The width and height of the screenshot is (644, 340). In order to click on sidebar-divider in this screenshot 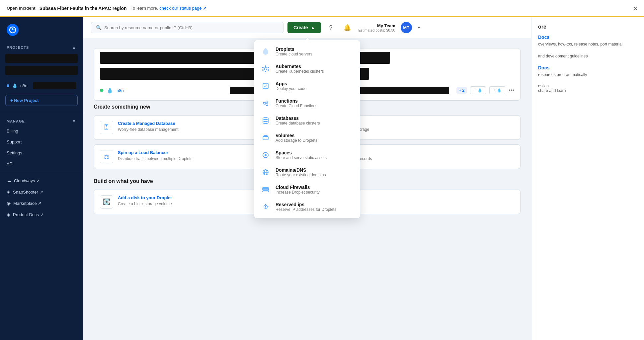, I will do `click(41, 112)`.